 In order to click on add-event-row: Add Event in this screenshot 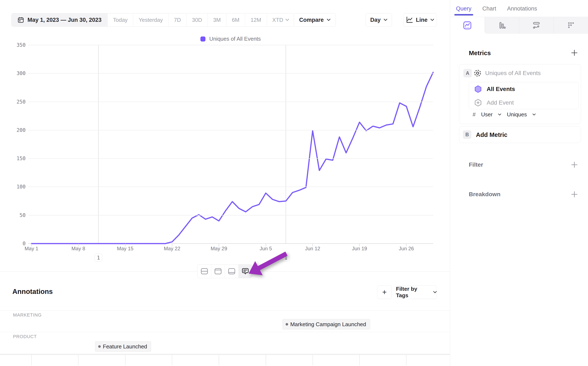, I will do `click(524, 103)`.